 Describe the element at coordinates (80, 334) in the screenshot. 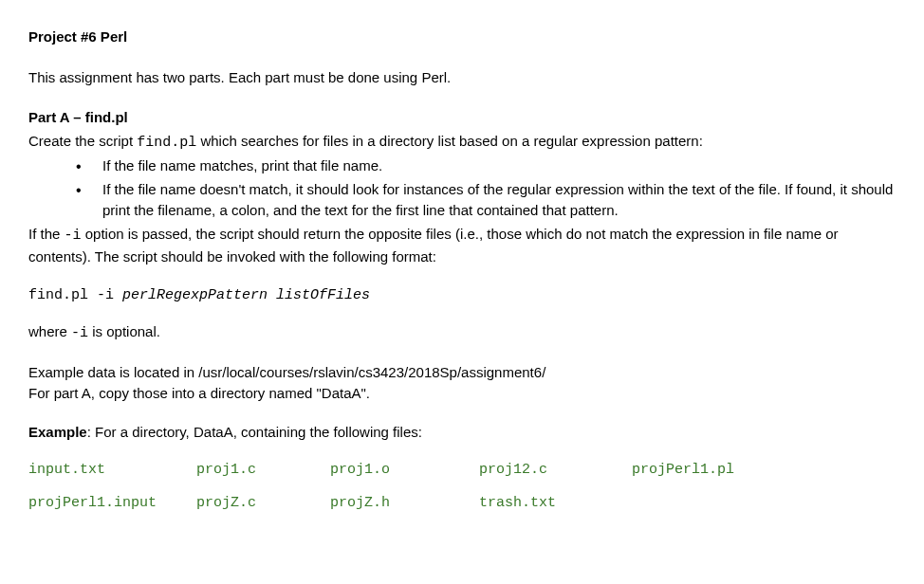

I see `where-code: -i` at that location.